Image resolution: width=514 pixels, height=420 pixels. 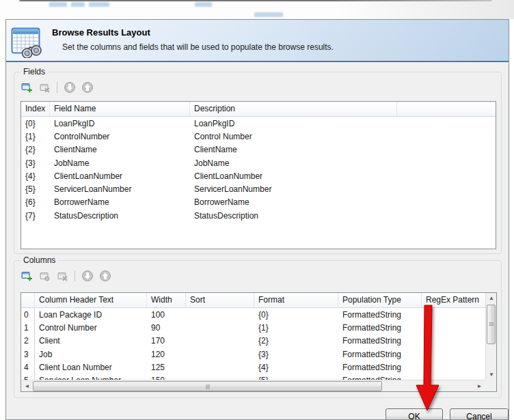 I want to click on field-row: {5} ServicerLoanNumber ServicerLoanNumbe…, so click(x=258, y=188).